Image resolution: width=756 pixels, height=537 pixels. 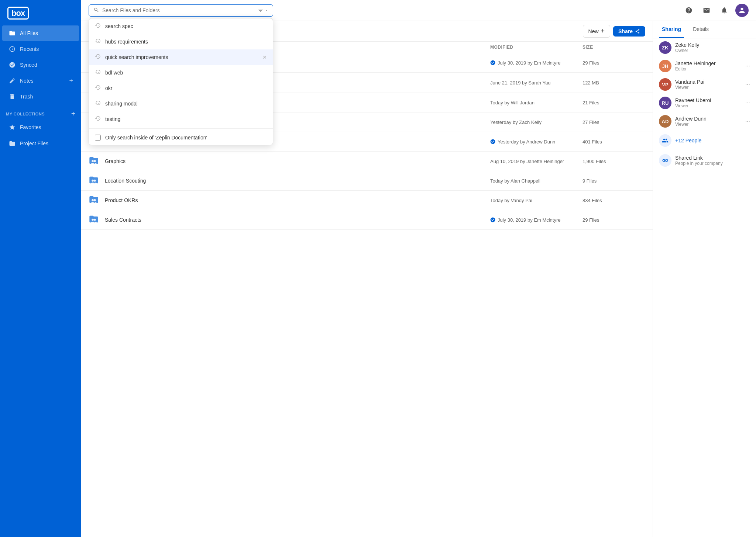 I want to click on shared-link-sub: People in your company, so click(x=712, y=163).